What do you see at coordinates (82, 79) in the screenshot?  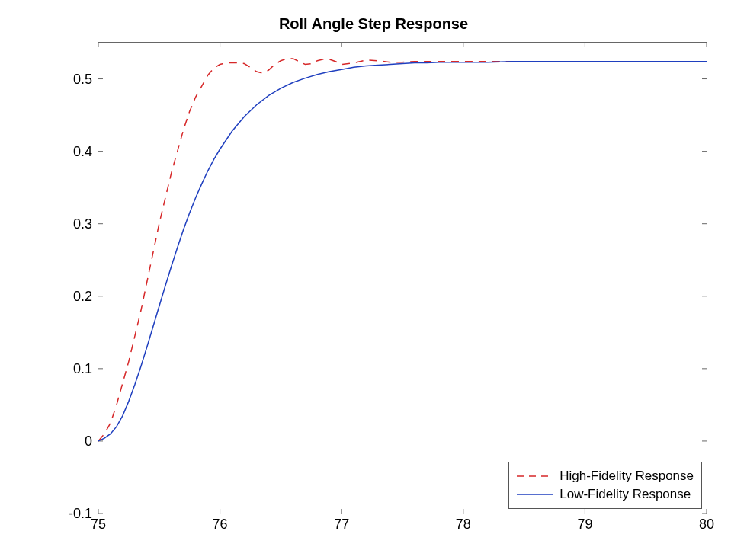 I see `y-tick-label: 0.5` at bounding box center [82, 79].